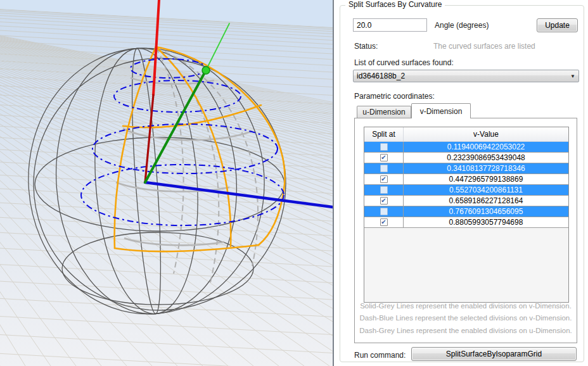 The image size is (588, 366). Describe the element at coordinates (466, 76) in the screenshot. I see `surface-combobox: id3646188b_2 ▼` at that location.